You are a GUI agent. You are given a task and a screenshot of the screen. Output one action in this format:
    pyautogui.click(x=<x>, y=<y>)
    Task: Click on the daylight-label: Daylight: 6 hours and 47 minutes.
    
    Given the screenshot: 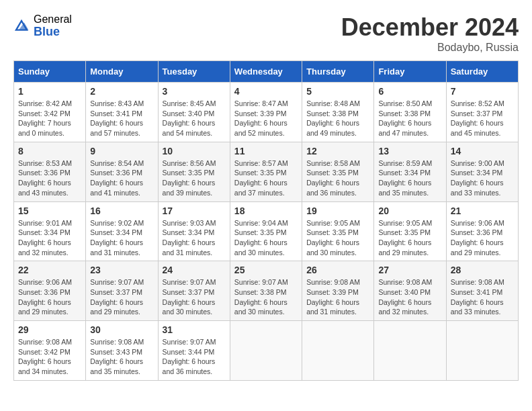 What is the action you would take?
    pyautogui.click(x=404, y=128)
    